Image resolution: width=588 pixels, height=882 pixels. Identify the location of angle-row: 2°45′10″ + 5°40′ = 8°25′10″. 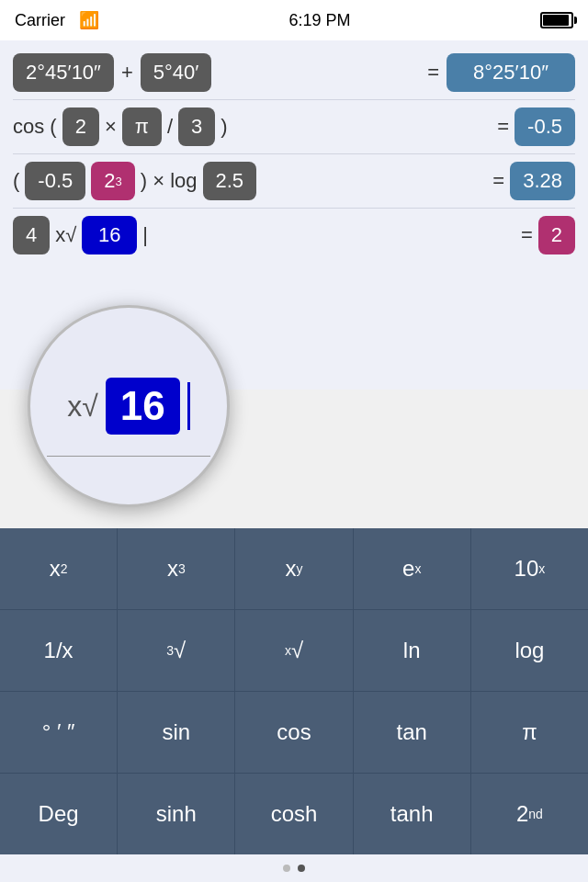
(294, 73).